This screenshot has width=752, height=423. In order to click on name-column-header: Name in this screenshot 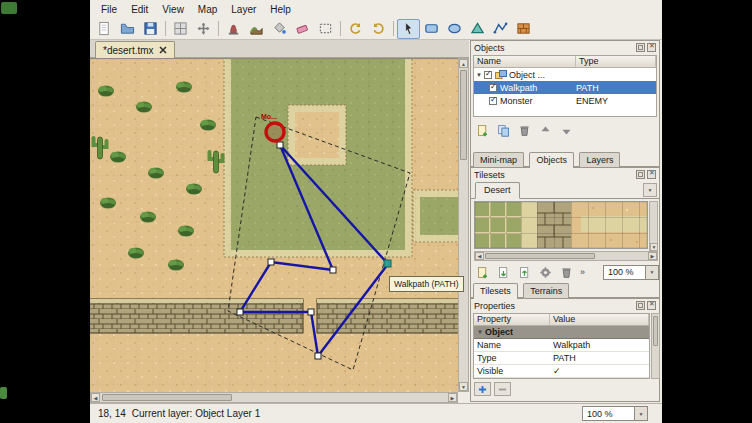, I will do `click(525, 62)`.